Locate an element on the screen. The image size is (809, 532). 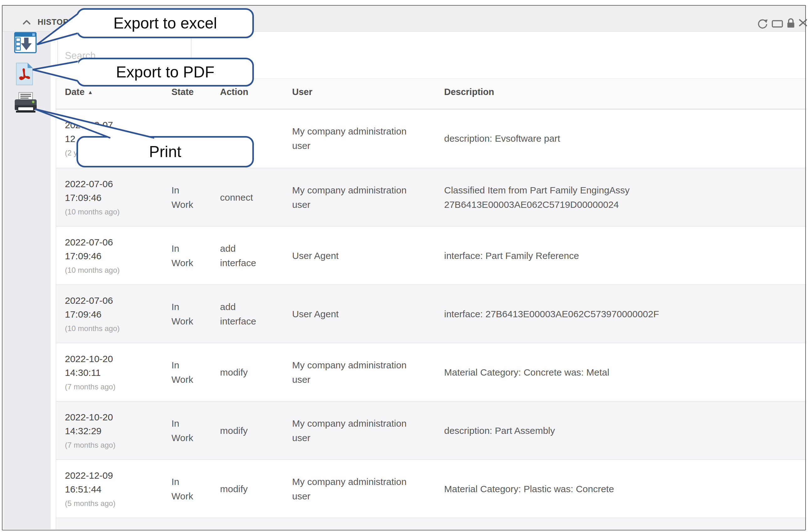
lock-icon is located at coordinates (791, 24).